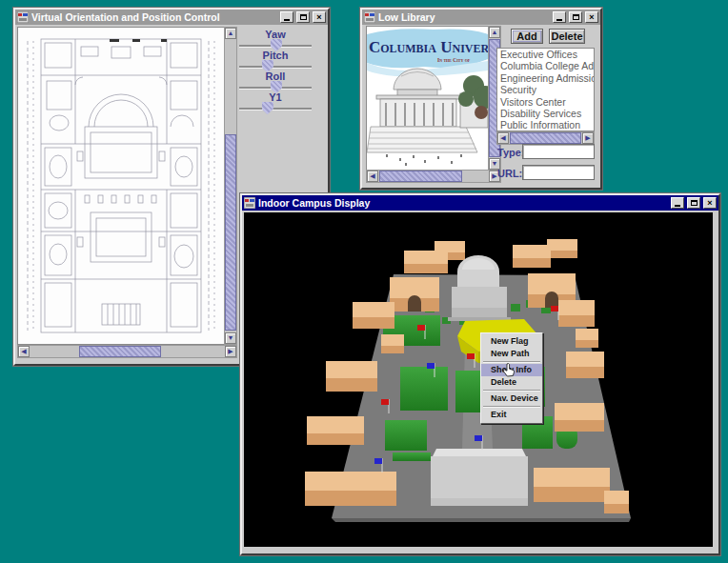 The width and height of the screenshot is (728, 563). Describe the element at coordinates (481, 17) in the screenshot. I see `low-library-titlebar: Low Library ×` at that location.